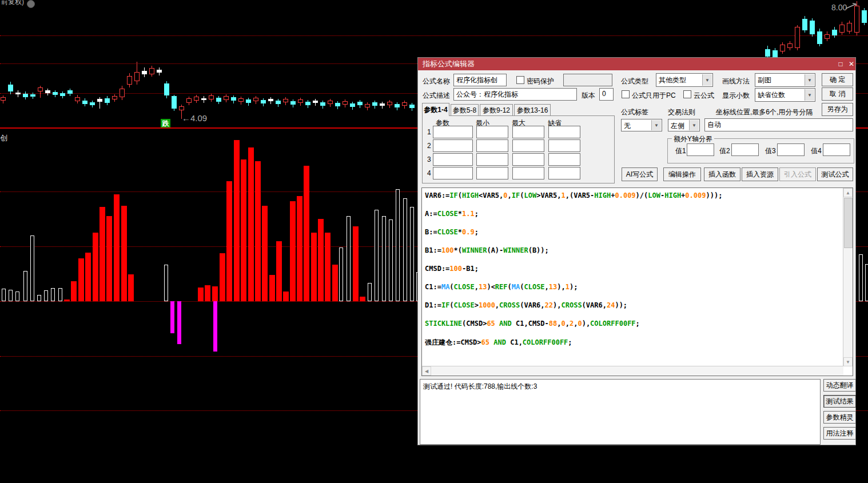  I want to click on axis-position-input: 自动, so click(779, 125).